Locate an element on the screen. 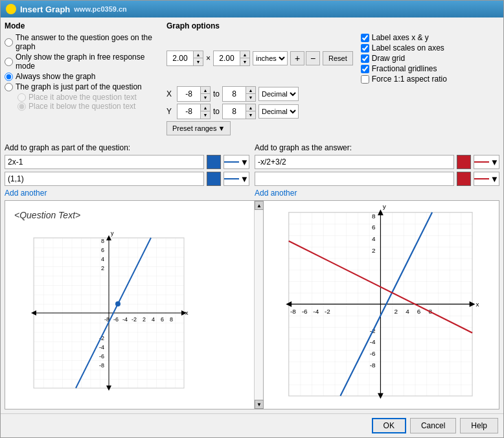  question-line-style-1: ▼ is located at coordinates (236, 162).